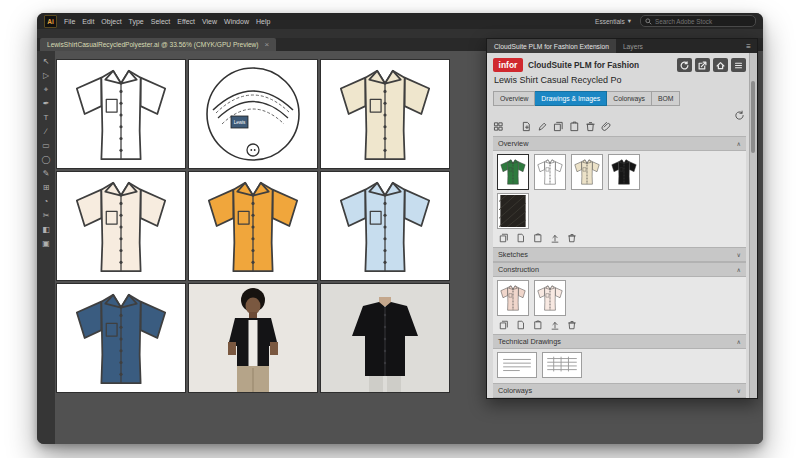 The image size is (800, 458). What do you see at coordinates (160, 22) in the screenshot?
I see `menu-select: Select` at bounding box center [160, 22].